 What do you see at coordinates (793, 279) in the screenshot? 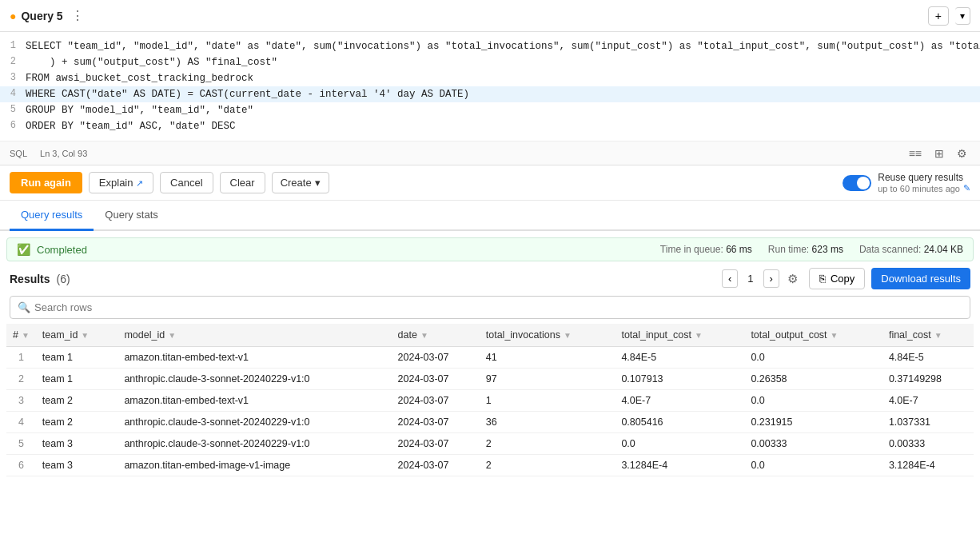
I see `pagination-settings-icon: ⚙` at bounding box center [793, 279].